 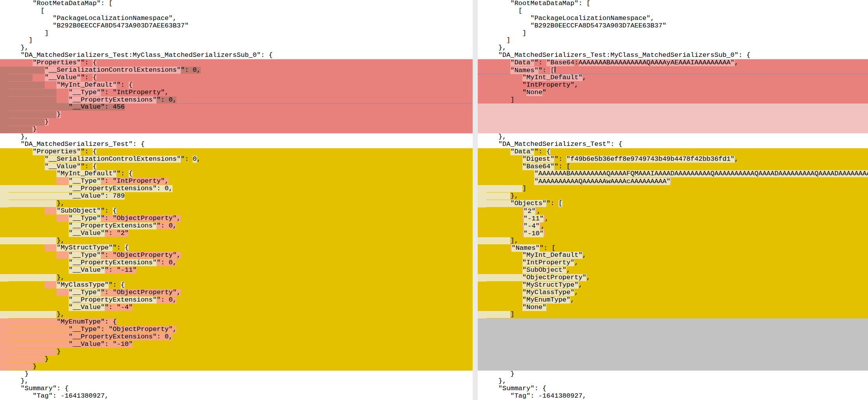 I want to click on code-line: "__Value"": "-11", so click(x=236, y=271).